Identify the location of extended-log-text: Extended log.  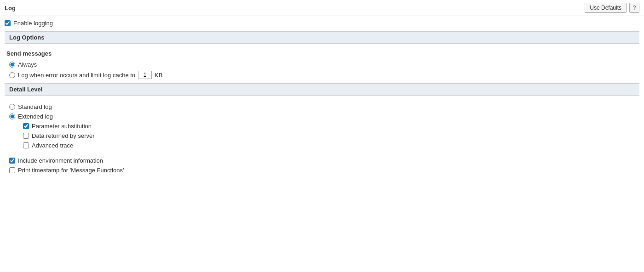
(35, 117).